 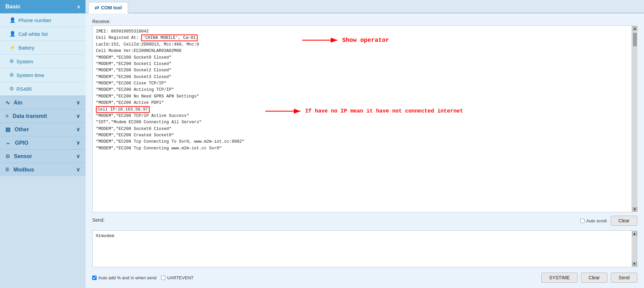 What do you see at coordinates (170, 90) in the screenshot?
I see `receive-line-imei: IMEI: 865016055318042 Cell Registed At: …` at bounding box center [170, 90].